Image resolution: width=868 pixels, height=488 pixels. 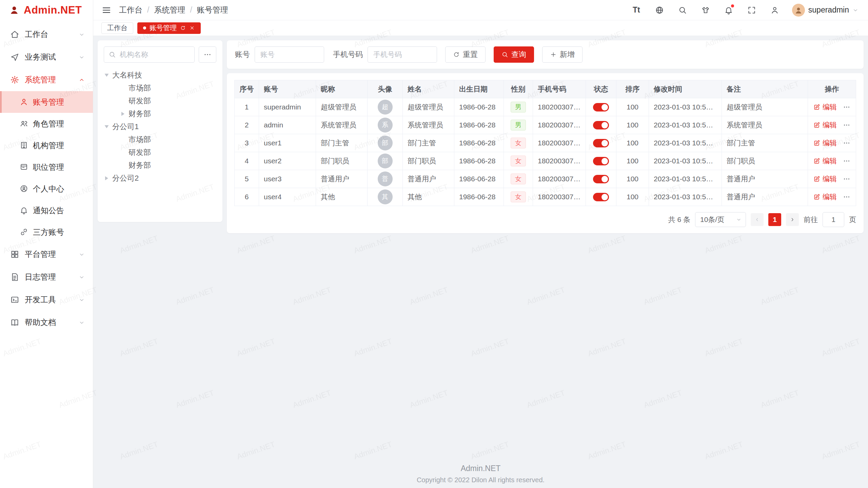 What do you see at coordinates (46, 277) in the screenshot?
I see `sidebar-item-log-management: 日志管理` at bounding box center [46, 277].